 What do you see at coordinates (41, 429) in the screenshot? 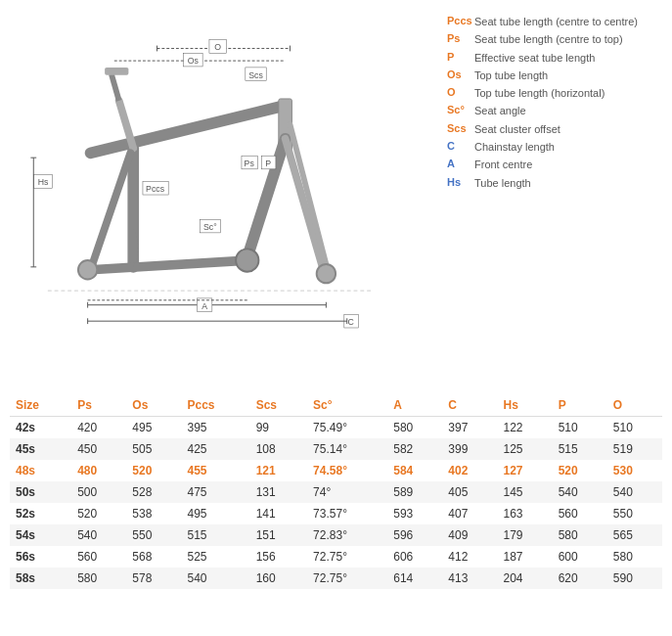
I see `table-cell-r0-c0: 42s` at bounding box center [41, 429].